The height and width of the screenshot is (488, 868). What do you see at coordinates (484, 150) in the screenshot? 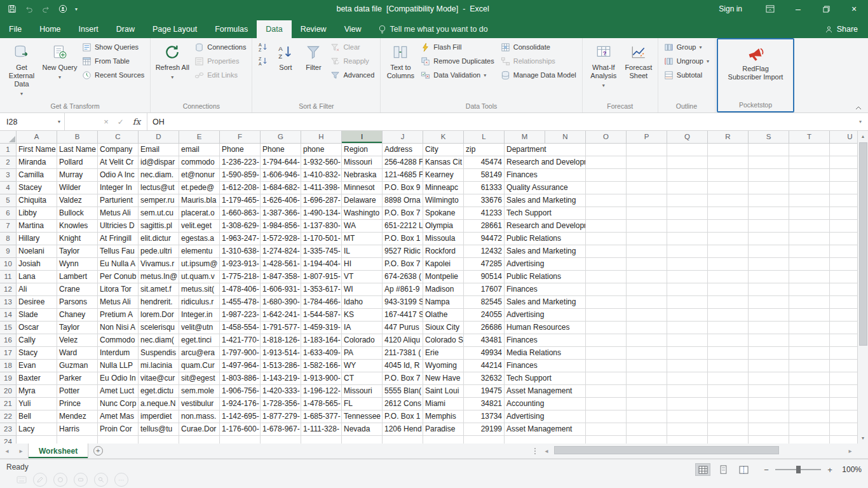
I see `grid-cell: zip` at bounding box center [484, 150].